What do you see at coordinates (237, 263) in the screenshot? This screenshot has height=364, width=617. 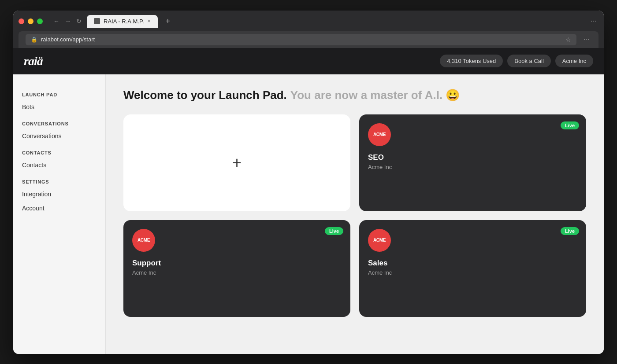 I see `bot-name-support: Support` at bounding box center [237, 263].